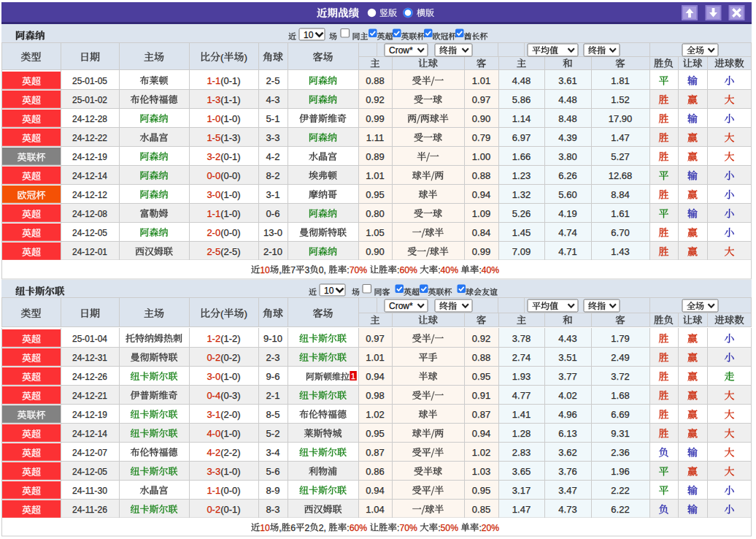  What do you see at coordinates (359, 270) in the screenshot?
I see `svg-text: 70%` at bounding box center [359, 270].